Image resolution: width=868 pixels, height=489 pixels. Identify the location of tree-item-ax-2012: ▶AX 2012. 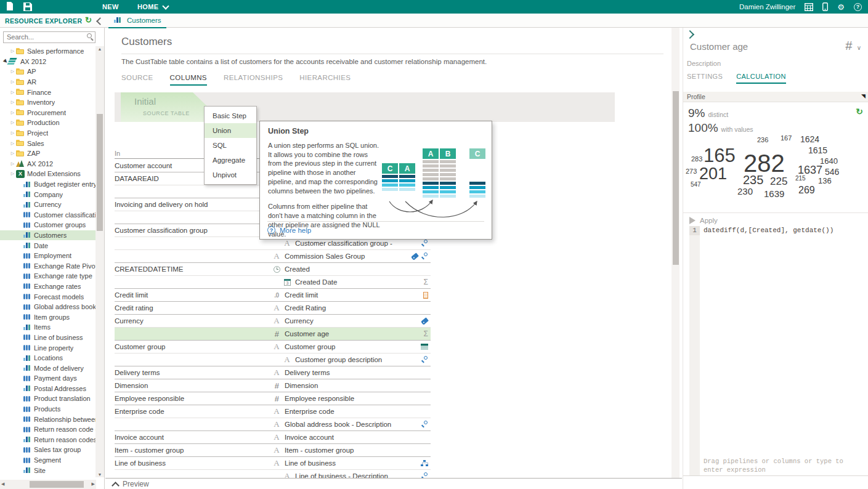
(48, 62).